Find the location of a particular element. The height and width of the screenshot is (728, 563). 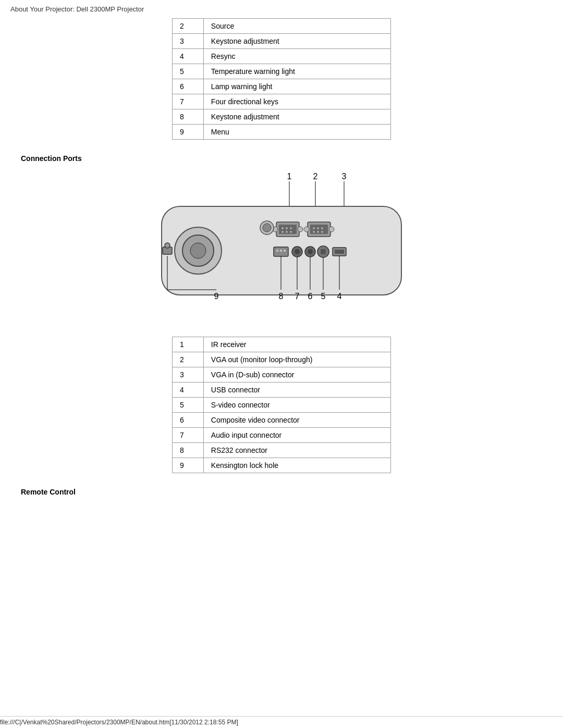

table-row: 3VGA in (D-sub) connector is located at coordinates (282, 375).